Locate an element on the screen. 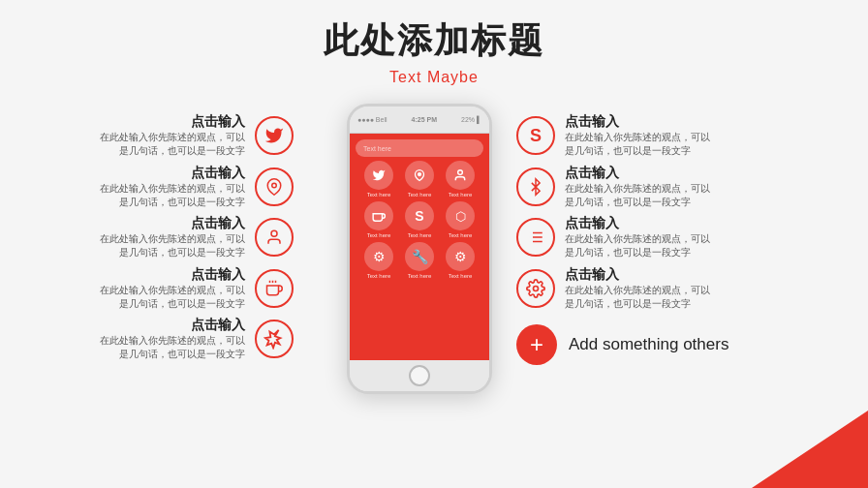 This screenshot has height=488, width=868. left-item-5-desc: 在此处输入你先陈述的观点，可以是几句话，也可以是一段文字 is located at coordinates (172, 349).